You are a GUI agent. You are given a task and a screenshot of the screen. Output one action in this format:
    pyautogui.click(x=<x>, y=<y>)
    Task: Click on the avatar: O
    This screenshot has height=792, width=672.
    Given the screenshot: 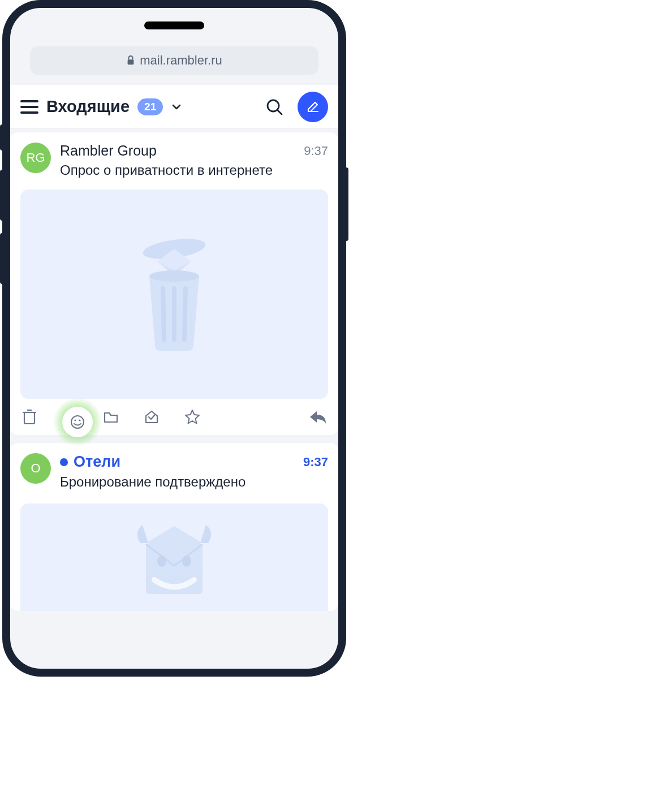 What is the action you would take?
    pyautogui.click(x=36, y=468)
    